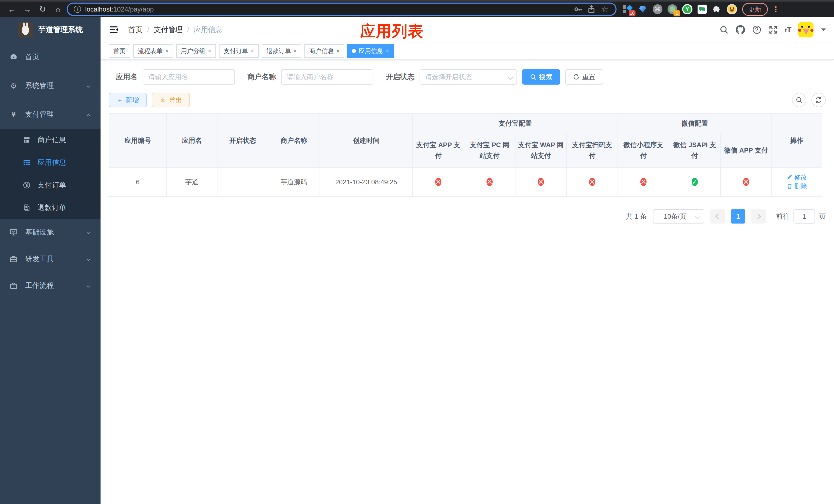 The width and height of the screenshot is (834, 504). I want to click on extension-recorder-icon: 1, so click(673, 9).